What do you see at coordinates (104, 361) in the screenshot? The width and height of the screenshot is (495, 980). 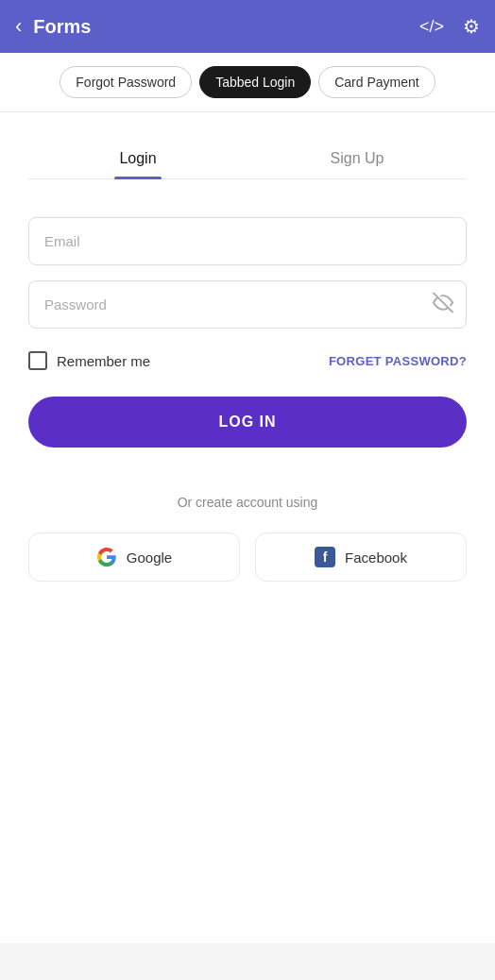 I see `remember-label: Remember me` at bounding box center [104, 361].